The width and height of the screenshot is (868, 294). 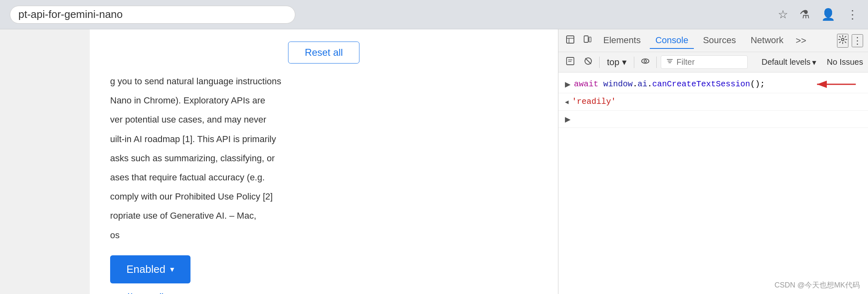 I want to click on clear-console-icon, so click(x=570, y=62).